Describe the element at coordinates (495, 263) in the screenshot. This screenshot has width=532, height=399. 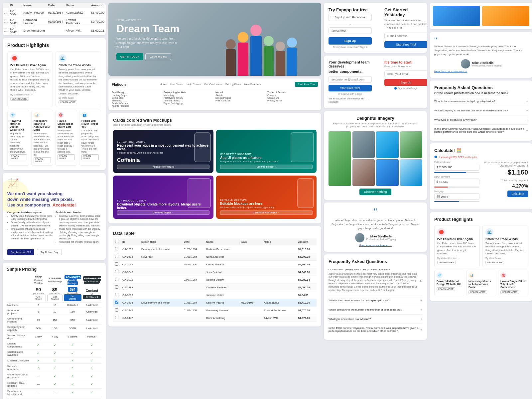
I see `learn-more-right-2: LEARN MORE` at that location.